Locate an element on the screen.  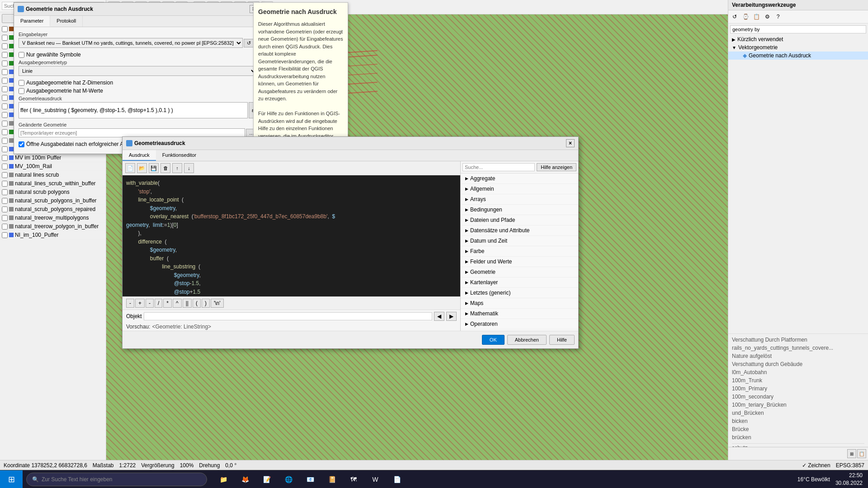
input-layer-refresh-btn: ↺ is located at coordinates (249, 43).